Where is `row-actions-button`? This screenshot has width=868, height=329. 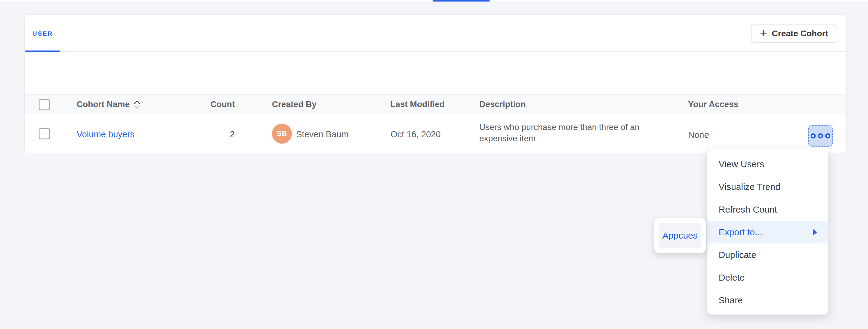
row-actions-button is located at coordinates (820, 136).